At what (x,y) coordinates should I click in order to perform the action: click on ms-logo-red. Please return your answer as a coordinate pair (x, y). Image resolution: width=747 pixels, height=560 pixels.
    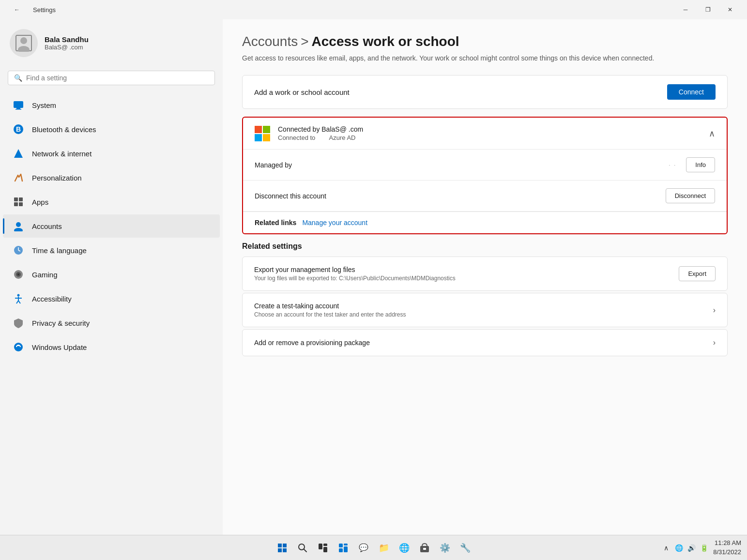
    Looking at the image, I should click on (259, 130).